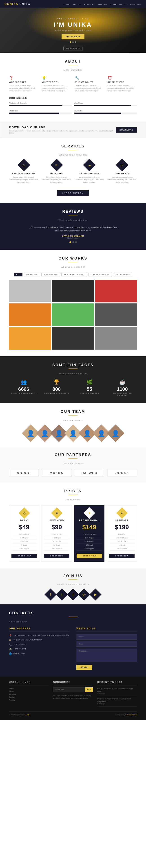  Describe the element at coordinates (73, 412) in the screenshot. I see `team-title: OUR TEAM` at that location.